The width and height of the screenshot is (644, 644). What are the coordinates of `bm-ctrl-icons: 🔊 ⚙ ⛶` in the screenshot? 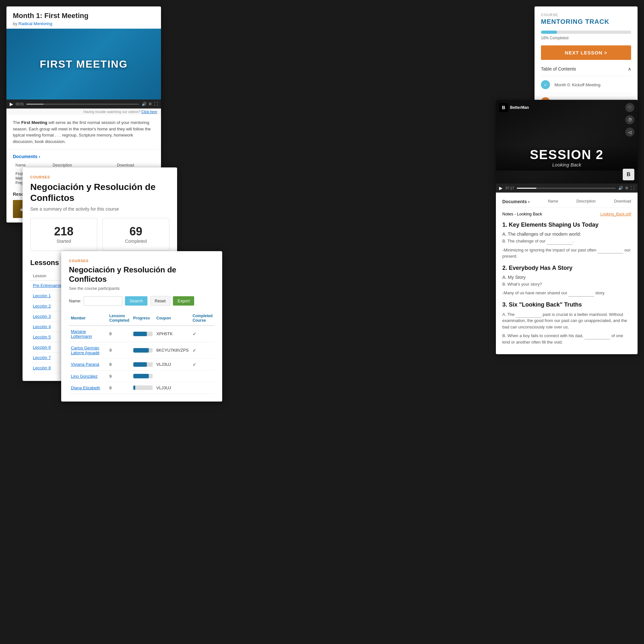 It's located at (626, 188).